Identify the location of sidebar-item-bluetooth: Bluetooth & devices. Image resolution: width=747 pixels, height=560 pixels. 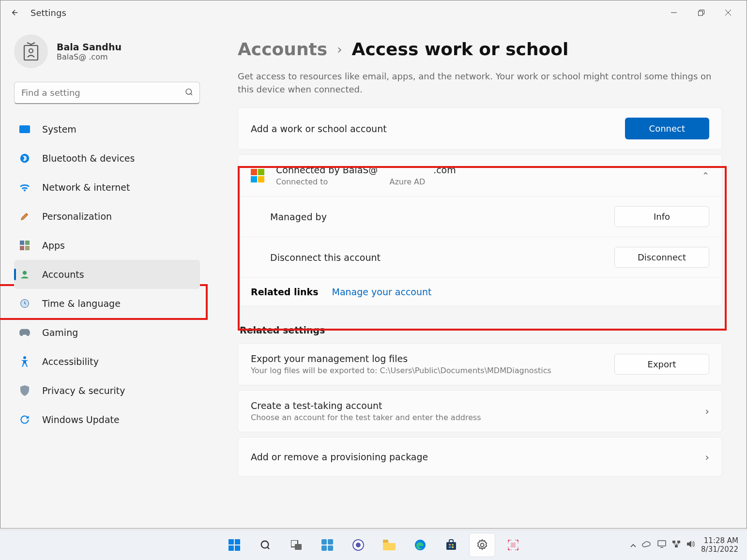
(107, 158).